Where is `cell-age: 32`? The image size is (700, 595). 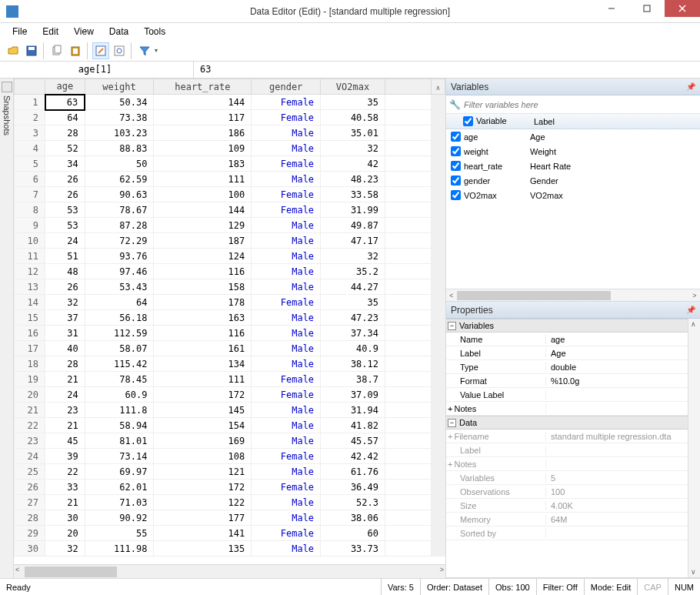
cell-age: 32 is located at coordinates (65, 303).